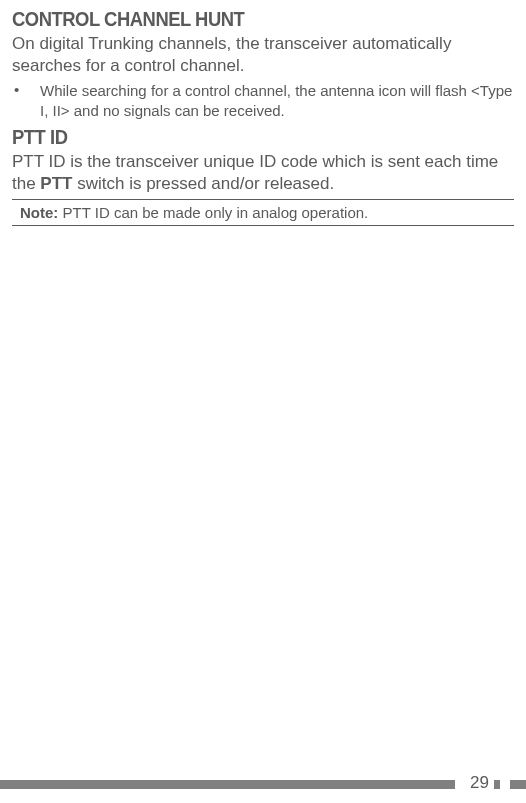 This screenshot has width=526, height=803. What do you see at coordinates (39, 212) in the screenshot?
I see `note-label: Note:` at bounding box center [39, 212].